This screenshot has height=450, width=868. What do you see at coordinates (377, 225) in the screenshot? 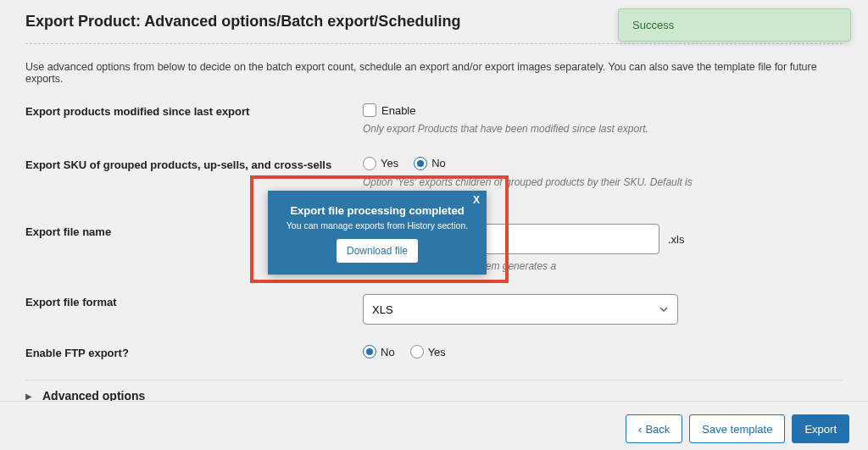
I see `modal-subtitle: You can manage exports from History sect…` at bounding box center [377, 225].